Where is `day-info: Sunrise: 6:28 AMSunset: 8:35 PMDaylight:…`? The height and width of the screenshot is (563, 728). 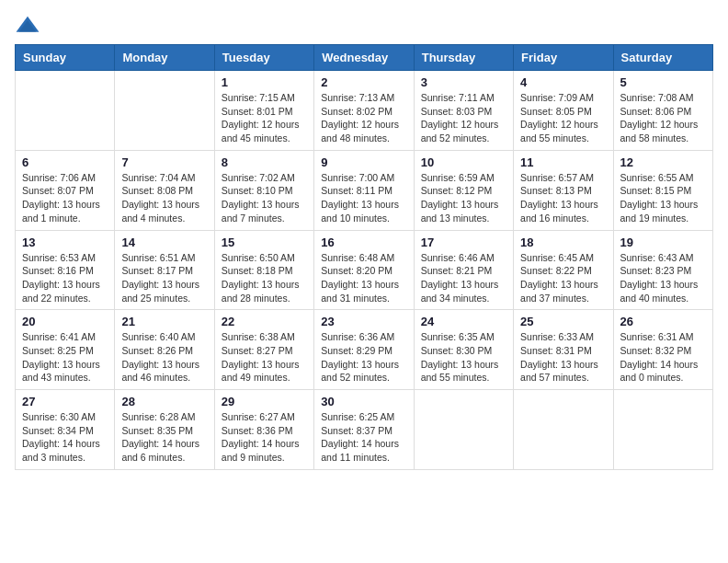
day-info: Sunrise: 6:28 AMSunset: 8:35 PMDaylight:… is located at coordinates (164, 438).